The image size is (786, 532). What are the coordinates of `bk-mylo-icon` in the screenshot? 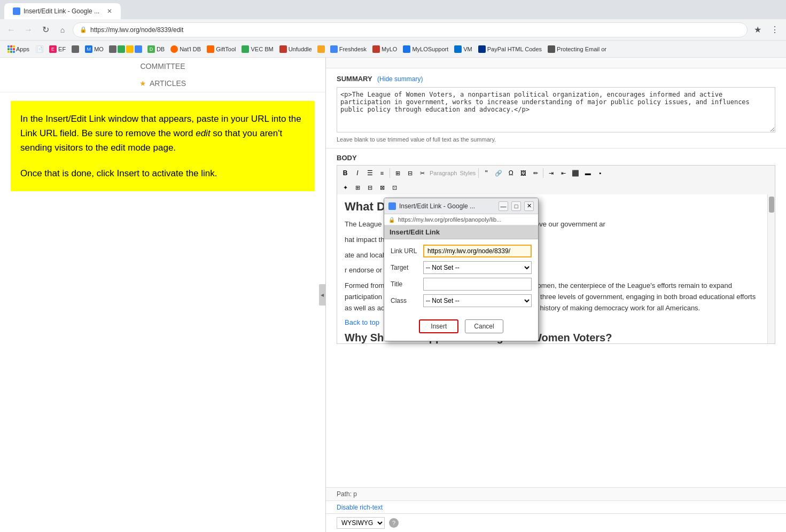 It's located at (376, 49).